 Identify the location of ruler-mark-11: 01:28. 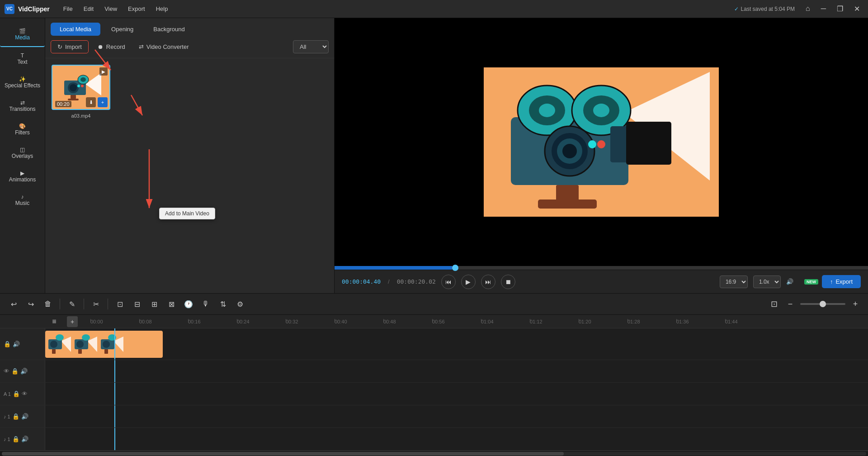
(652, 322).